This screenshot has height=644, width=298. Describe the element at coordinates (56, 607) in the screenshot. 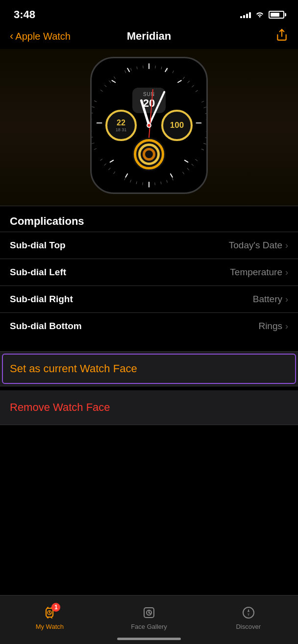

I see `my-watch-badge: 1` at that location.